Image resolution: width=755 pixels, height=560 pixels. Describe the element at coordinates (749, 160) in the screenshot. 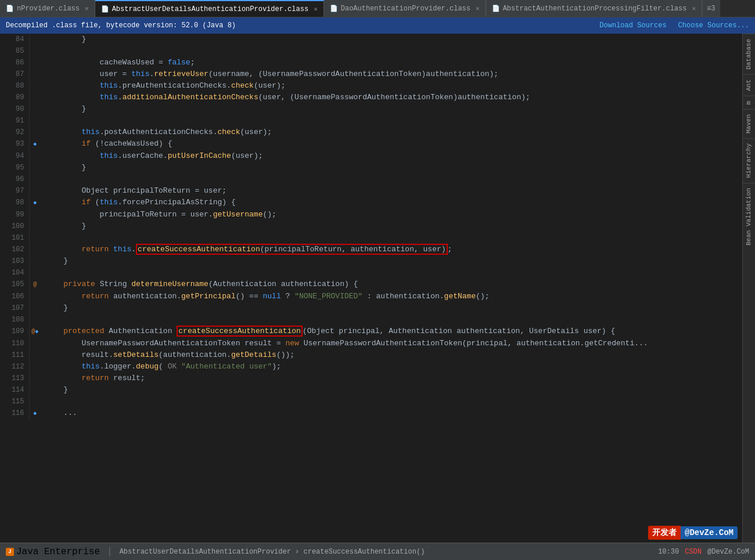

I see `sidebar-panel-hierarchy: Hierarchy` at that location.